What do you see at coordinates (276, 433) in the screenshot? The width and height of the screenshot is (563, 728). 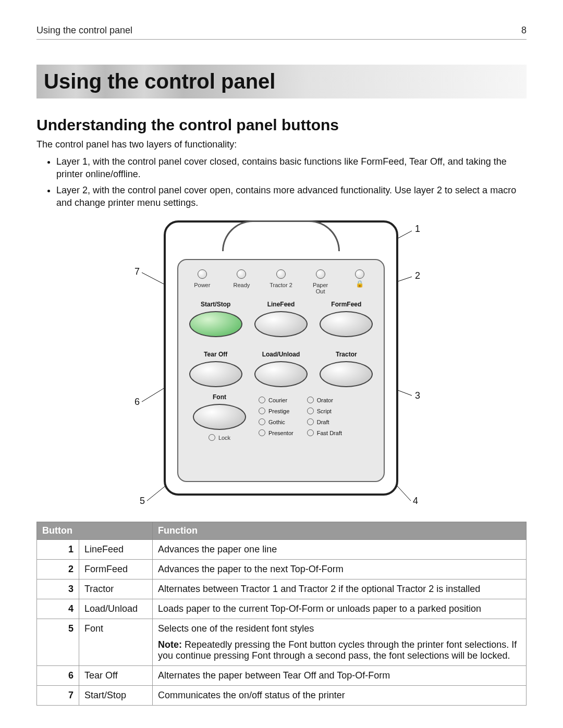 I see `font-presentor: Presentor` at bounding box center [276, 433].